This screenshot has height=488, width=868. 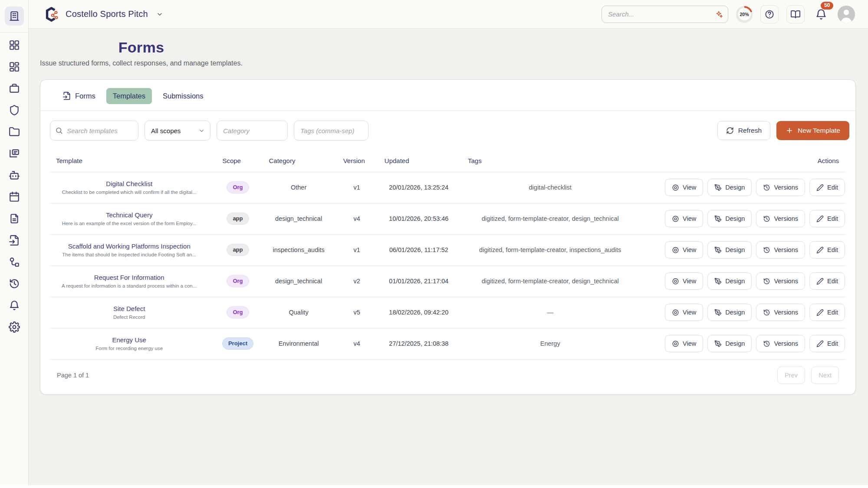 What do you see at coordinates (665, 14) in the screenshot?
I see `global-search-input` at bounding box center [665, 14].